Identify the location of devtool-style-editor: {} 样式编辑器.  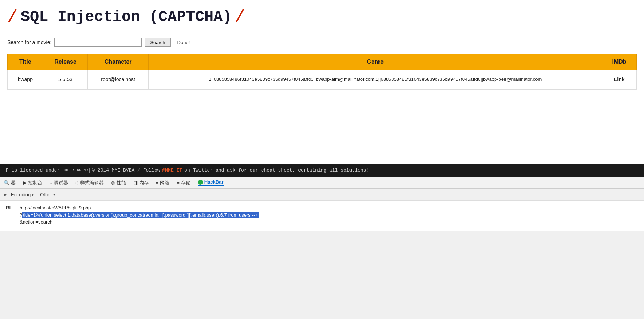
(90, 183).